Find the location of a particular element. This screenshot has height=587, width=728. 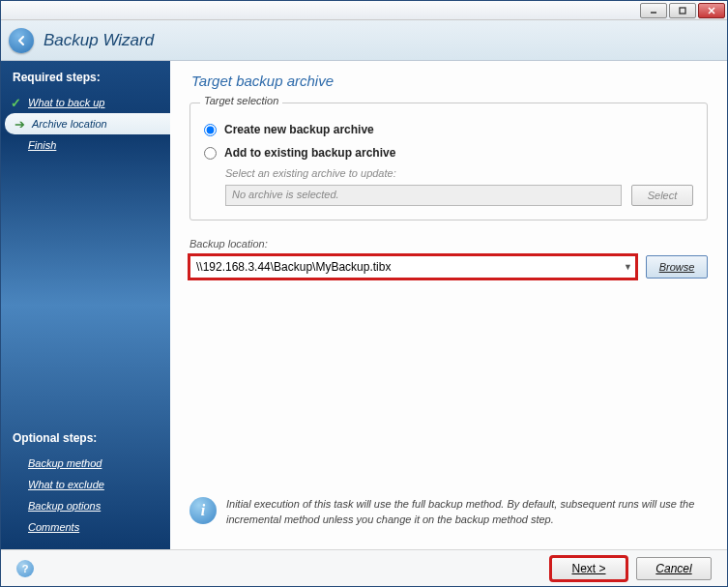

sidebar-optional-heading: Optional steps: is located at coordinates (85, 440).